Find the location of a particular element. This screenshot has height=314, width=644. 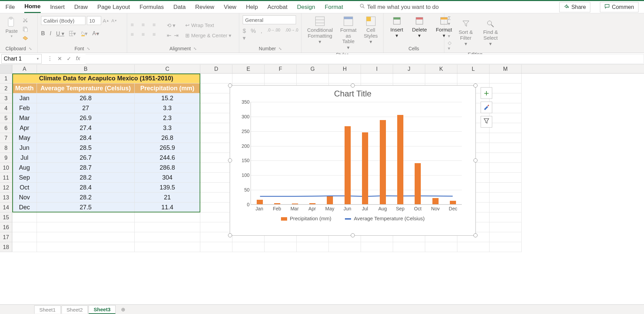

chart-legend: Precipitation (mm) Average Temperature (… is located at coordinates (353, 218).